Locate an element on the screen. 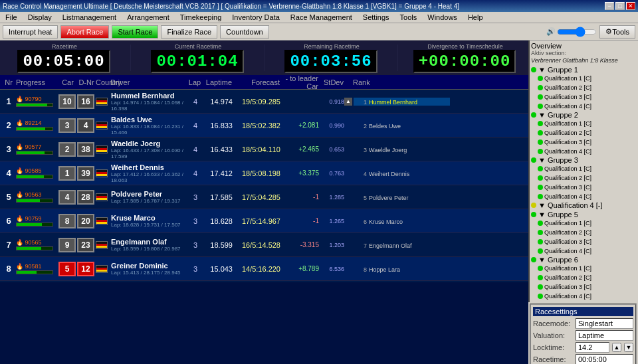 This screenshot has height=364, width=638. gruppe4-label: ▼ Qualification 4 [-] is located at coordinates (570, 205).